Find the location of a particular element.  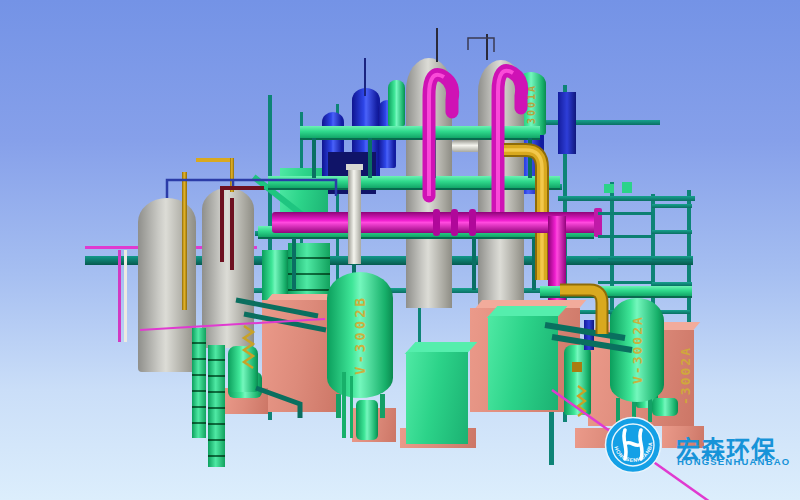

pump-elbow-right is located at coordinates (665, 407).